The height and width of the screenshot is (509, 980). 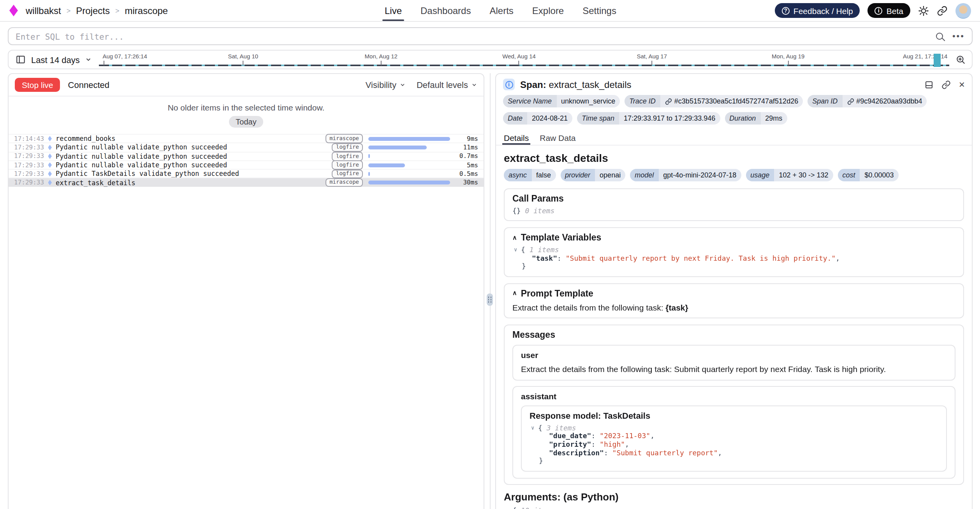 I want to click on code-token: {, so click(x=525, y=250).